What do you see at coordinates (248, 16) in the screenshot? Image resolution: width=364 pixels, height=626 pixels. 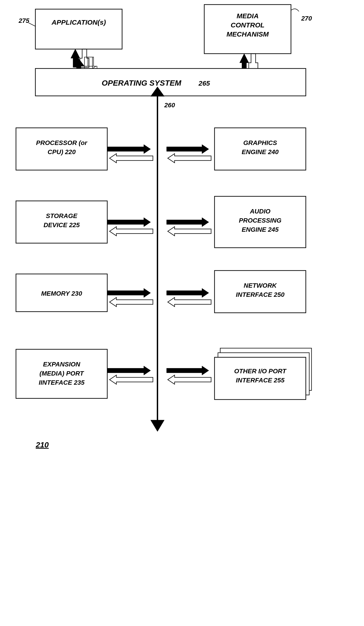 I see `svg-text: MEDIA` at bounding box center [248, 16].